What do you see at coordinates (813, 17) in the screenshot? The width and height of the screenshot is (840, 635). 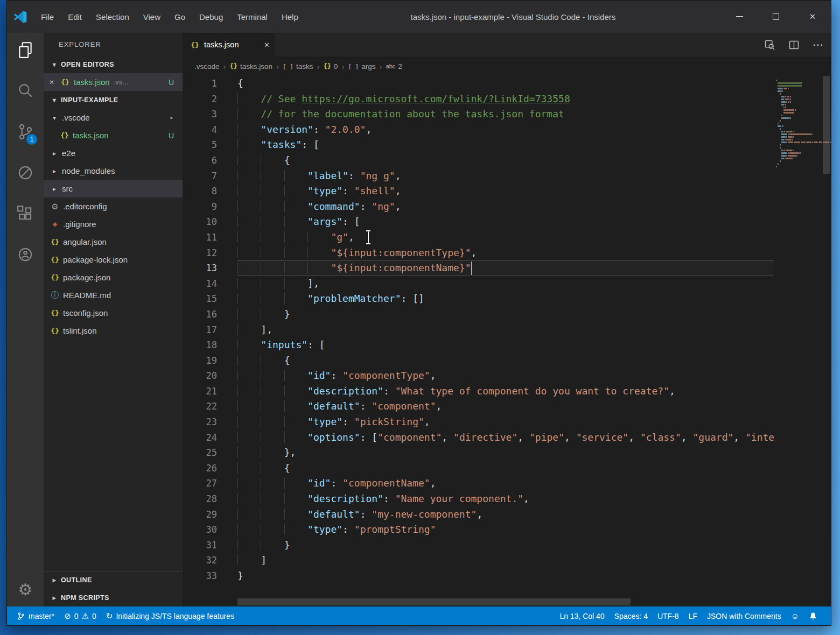 I see `close-window-button: ✕` at bounding box center [813, 17].